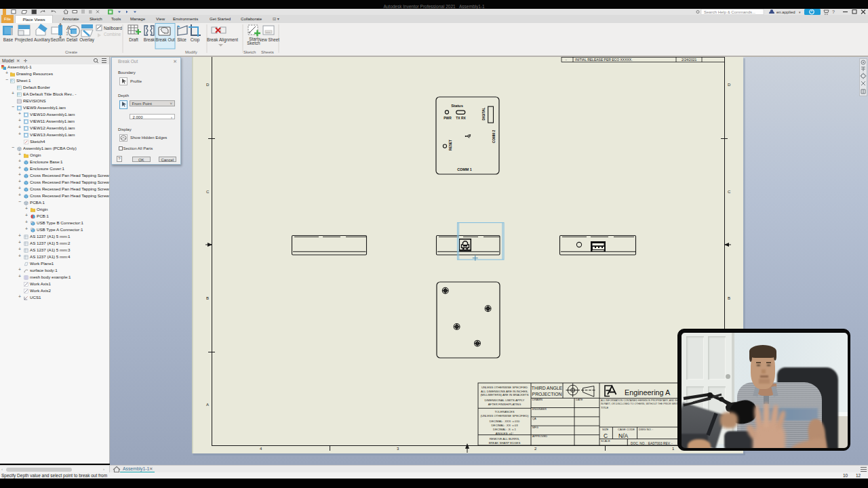 This screenshot has width=868, height=488. I want to click on svg-text: DATE, so click(579, 400).